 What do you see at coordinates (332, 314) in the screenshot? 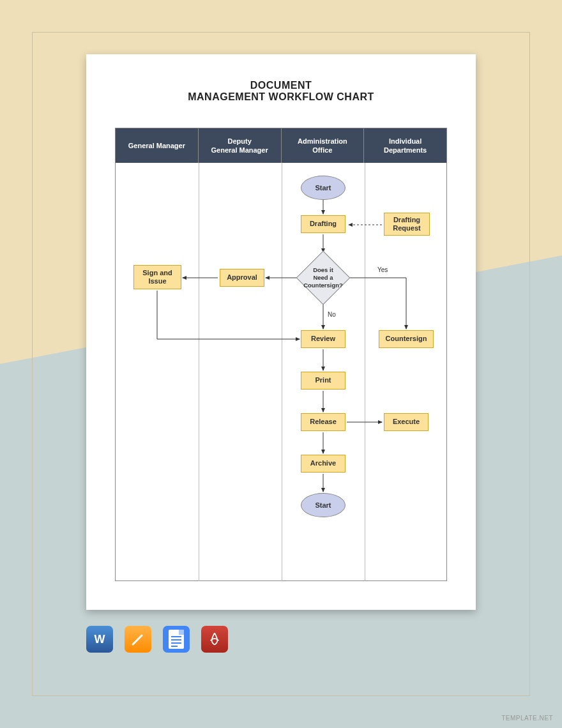
I see `edge-label-no: No` at bounding box center [332, 314].